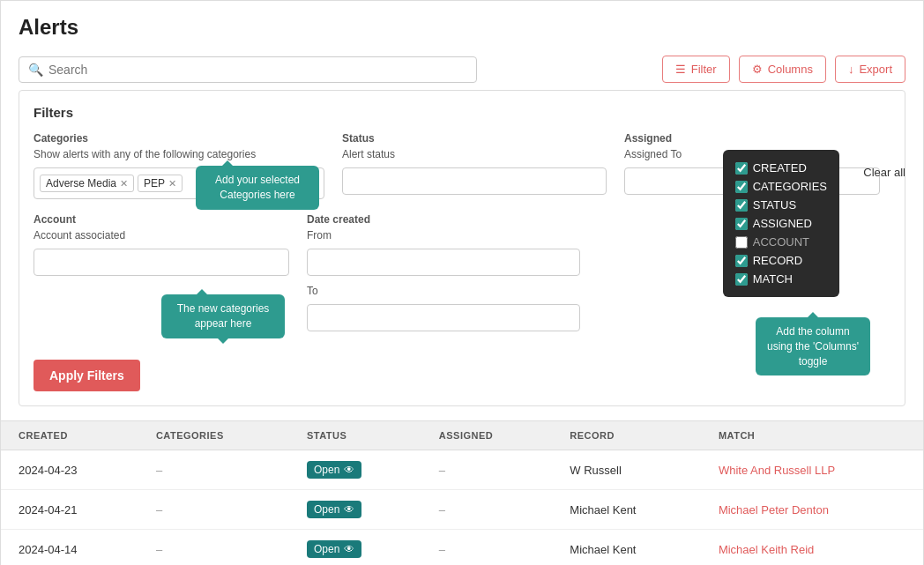  What do you see at coordinates (681, 69) in the screenshot?
I see `filter-icon: ☰` at bounding box center [681, 69].